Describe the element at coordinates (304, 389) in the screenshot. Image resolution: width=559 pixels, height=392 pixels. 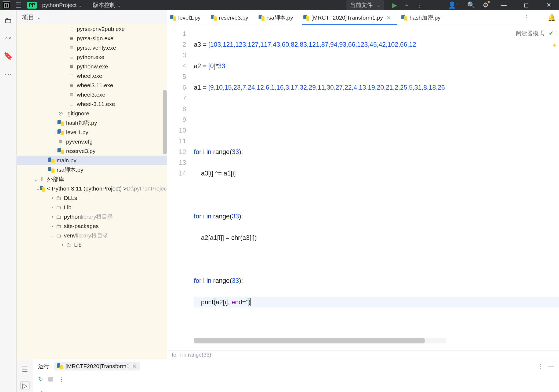
I see `console-output: D:\pythonProject\venv\Scripts\python.exe…` at that location.